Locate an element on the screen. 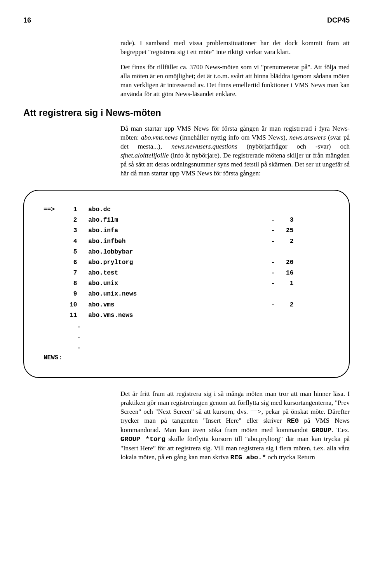 This screenshot has width=373, height=588. paragraph-2: Det finns för tillfället ca. 3700 News-m… is located at coordinates (235, 81).